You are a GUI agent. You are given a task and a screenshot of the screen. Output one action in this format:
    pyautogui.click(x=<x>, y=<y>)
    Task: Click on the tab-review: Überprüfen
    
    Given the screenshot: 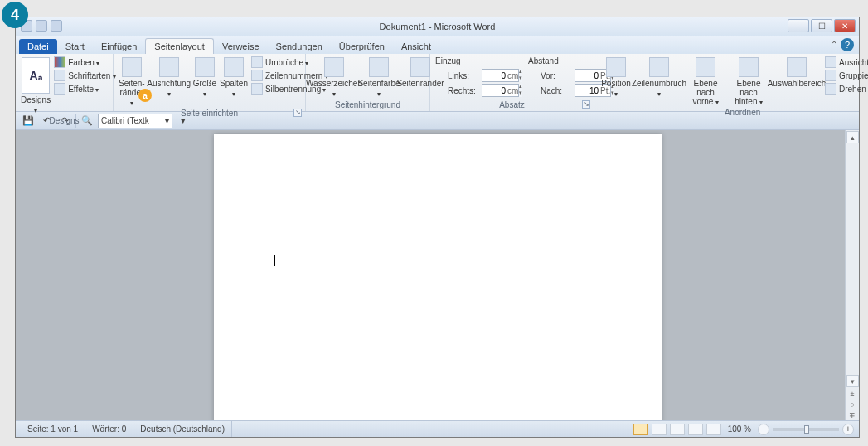 What is the action you would take?
    pyautogui.click(x=361, y=46)
    